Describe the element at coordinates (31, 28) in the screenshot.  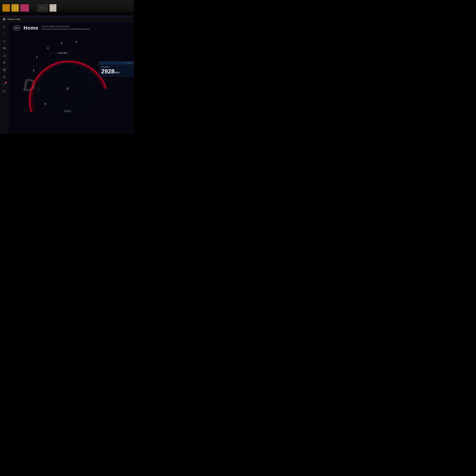
I see `page-title: Home` at that location.